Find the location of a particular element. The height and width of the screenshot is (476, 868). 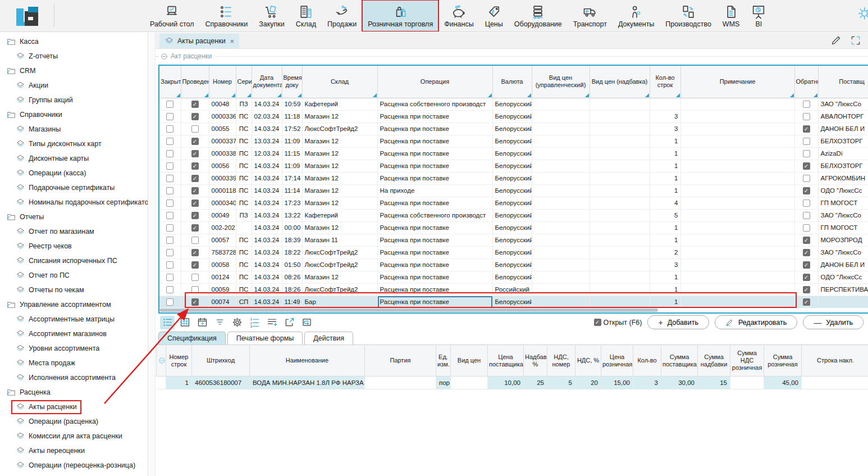

cell: ОДО "ЛюксСс is located at coordinates (843, 191).